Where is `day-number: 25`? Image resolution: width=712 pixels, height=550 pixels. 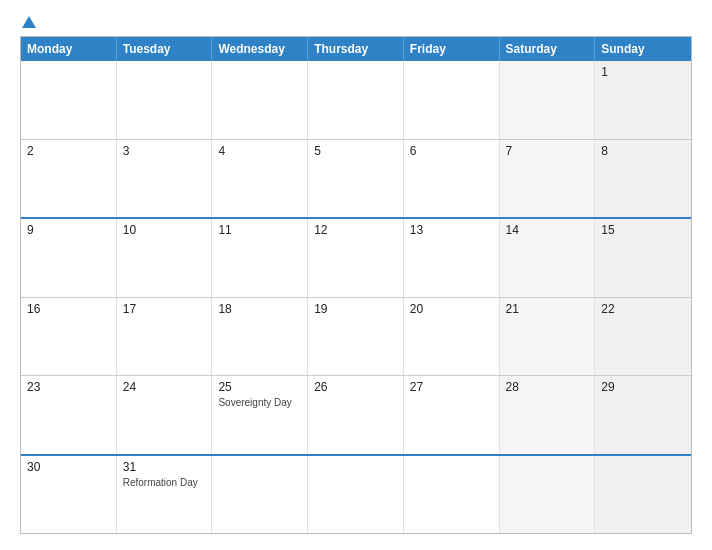
day-number: 25 is located at coordinates (260, 387).